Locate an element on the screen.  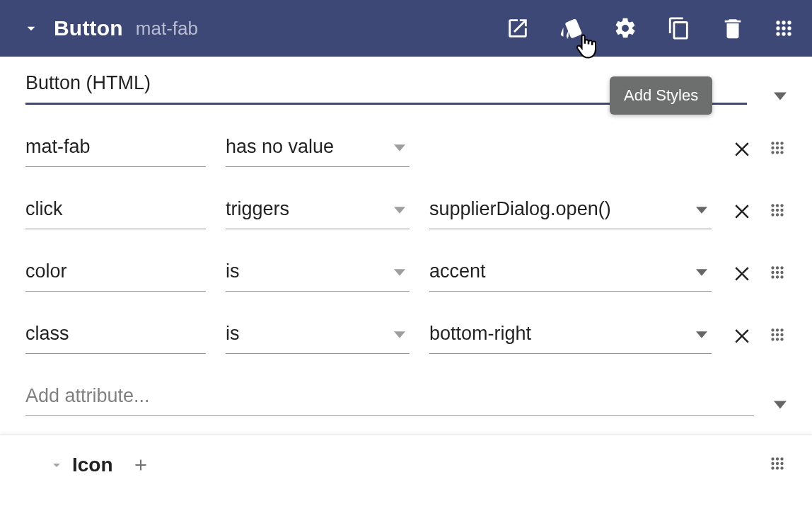
copy-button is located at coordinates (679, 28).